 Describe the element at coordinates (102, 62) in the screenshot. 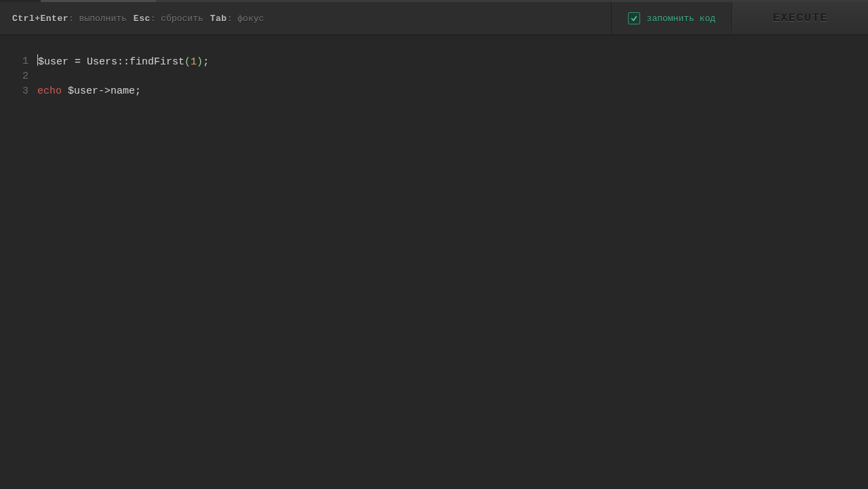

I see `code-token: Users` at that location.